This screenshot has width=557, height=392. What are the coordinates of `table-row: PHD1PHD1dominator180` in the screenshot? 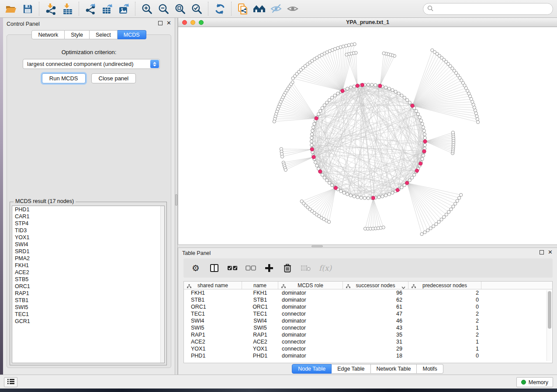 It's located at (368, 356).